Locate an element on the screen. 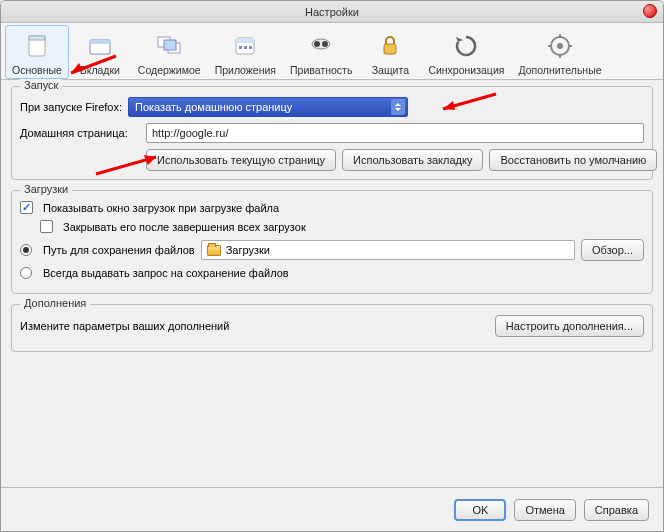 This screenshot has width=664, height=532. security-icon is located at coordinates (390, 46).